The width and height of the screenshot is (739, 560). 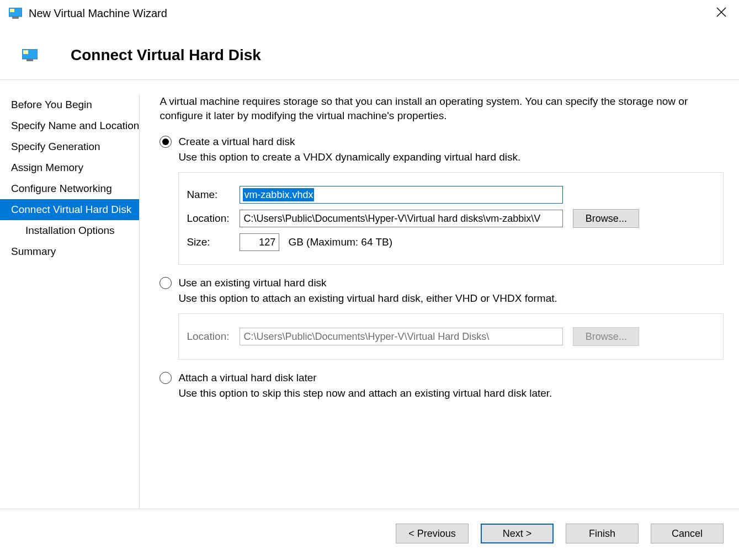 I want to click on page-title: Connect Virtual Hard Disk, so click(x=166, y=55).